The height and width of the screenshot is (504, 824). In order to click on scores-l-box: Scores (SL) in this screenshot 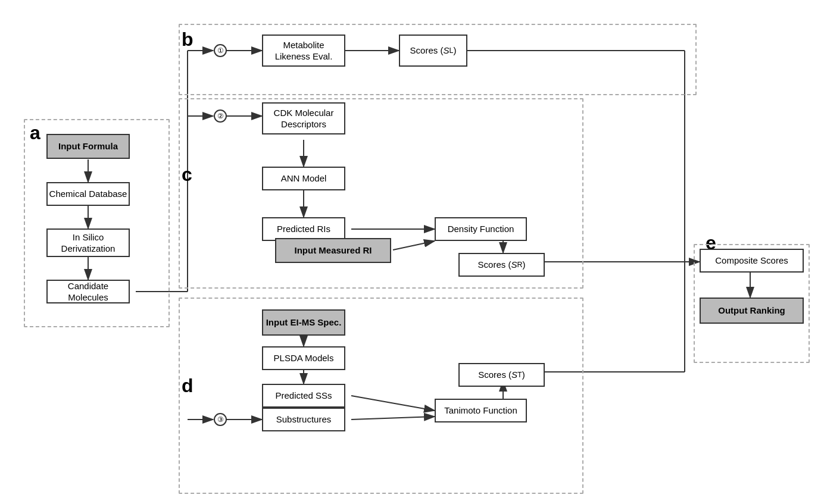, I will do `click(433, 51)`.